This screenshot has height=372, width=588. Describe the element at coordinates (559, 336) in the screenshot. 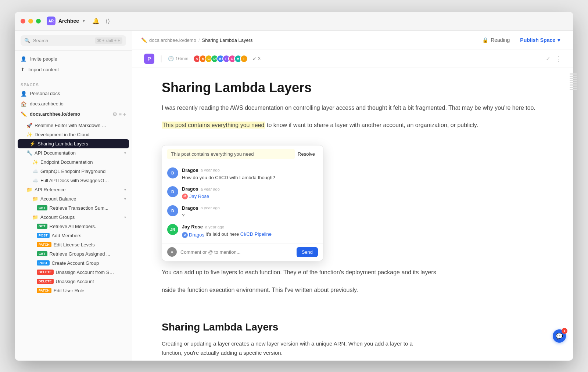

I see `feedback-button: 💬 1` at that location.